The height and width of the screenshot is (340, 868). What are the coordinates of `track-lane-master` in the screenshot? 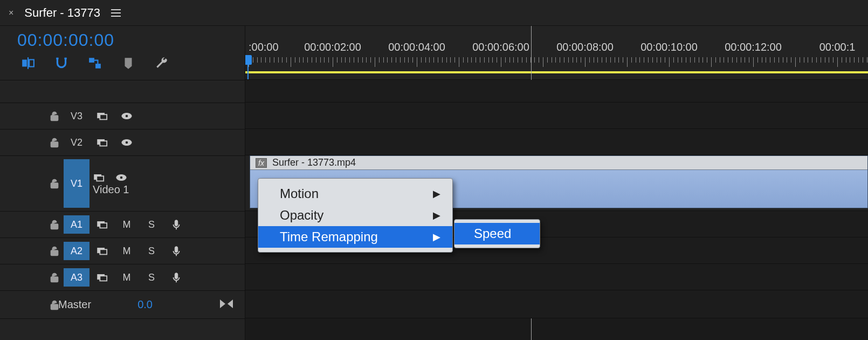 It's located at (556, 304).